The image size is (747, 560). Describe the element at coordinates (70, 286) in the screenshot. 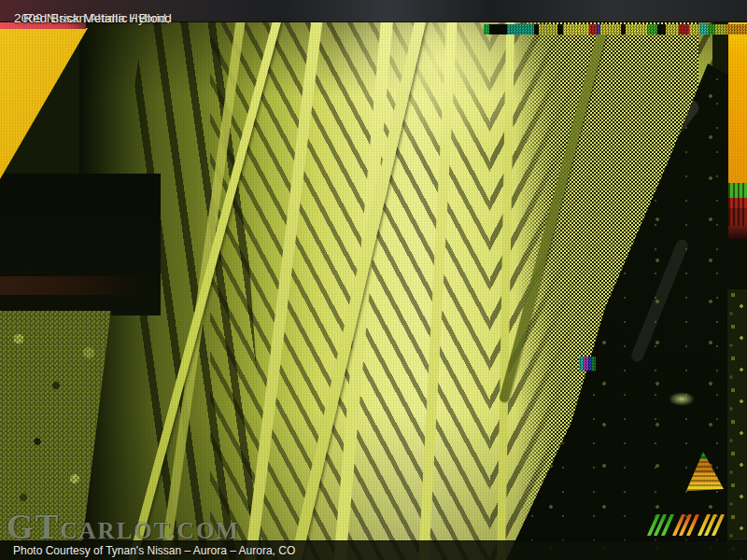

I see `rust-band` at that location.